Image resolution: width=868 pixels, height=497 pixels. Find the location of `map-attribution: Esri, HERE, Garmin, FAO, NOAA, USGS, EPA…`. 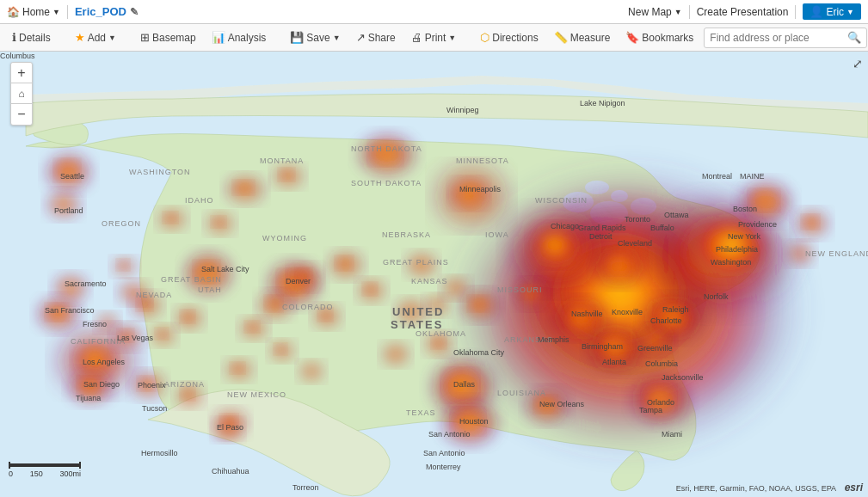

map-attribution: Esri, HERE, Garmin, FAO, NOAA, USGS, EPA… is located at coordinates (769, 488).